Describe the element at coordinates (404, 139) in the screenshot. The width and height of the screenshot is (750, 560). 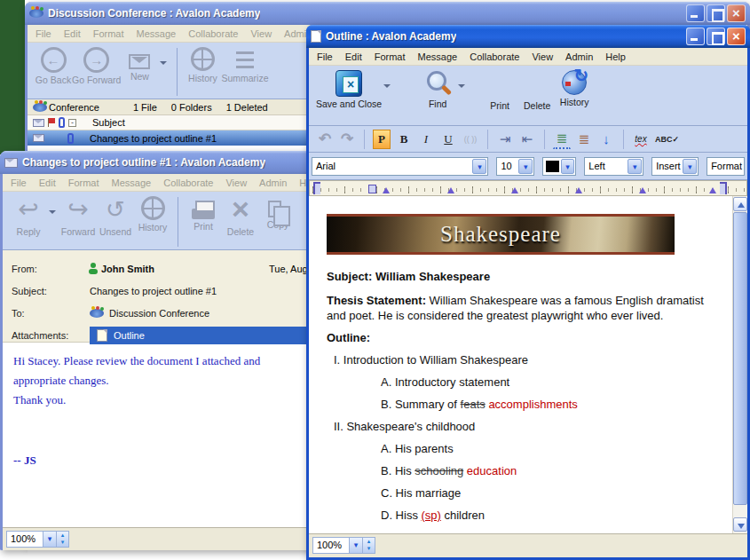
I see `bold-button: B` at that location.